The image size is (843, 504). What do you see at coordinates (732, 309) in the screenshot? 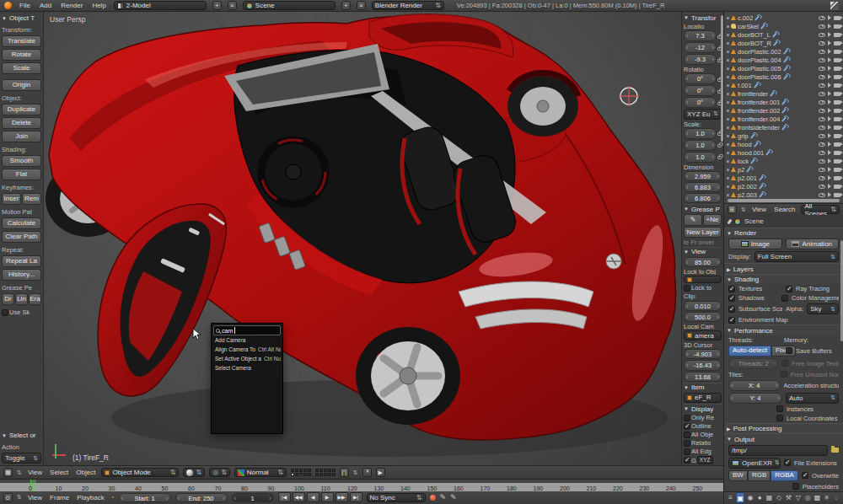
I see `sss-checkbox` at bounding box center [732, 309].